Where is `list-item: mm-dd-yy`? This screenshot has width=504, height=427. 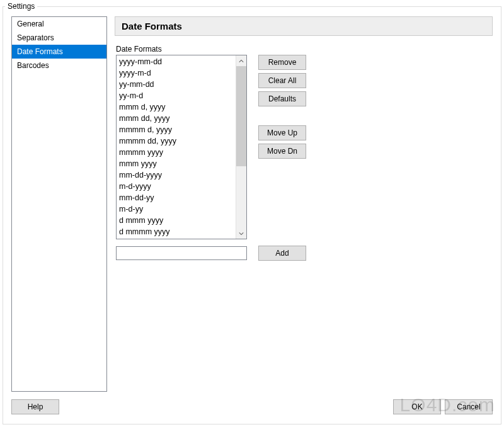
list-item: mm-dd-yy is located at coordinates (178, 198).